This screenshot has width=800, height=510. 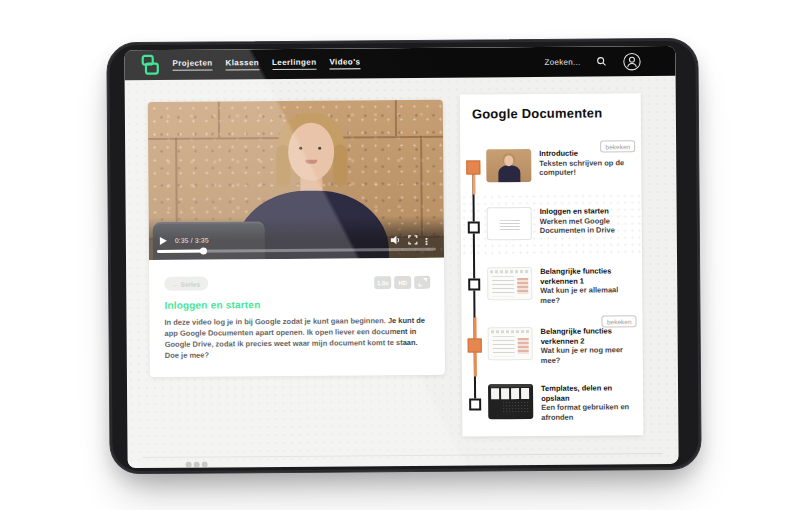 I want to click on video-progress-bar, so click(x=296, y=250).